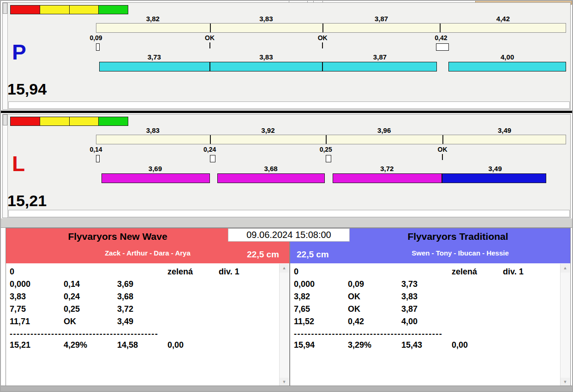  Describe the element at coordinates (69, 121) in the screenshot. I see `traffic-light-l` at that location.